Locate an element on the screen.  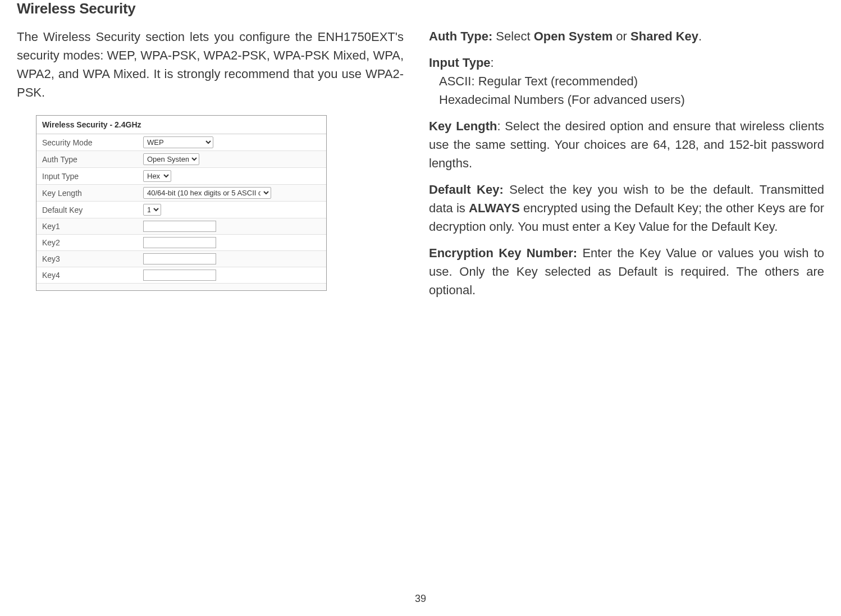
key4-row: Key4 is located at coordinates (181, 275).